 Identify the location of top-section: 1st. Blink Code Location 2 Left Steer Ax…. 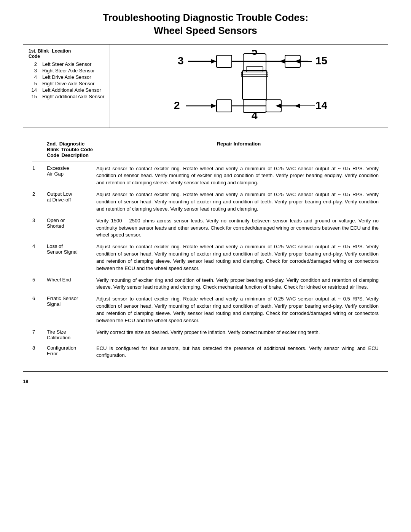
(206, 86).